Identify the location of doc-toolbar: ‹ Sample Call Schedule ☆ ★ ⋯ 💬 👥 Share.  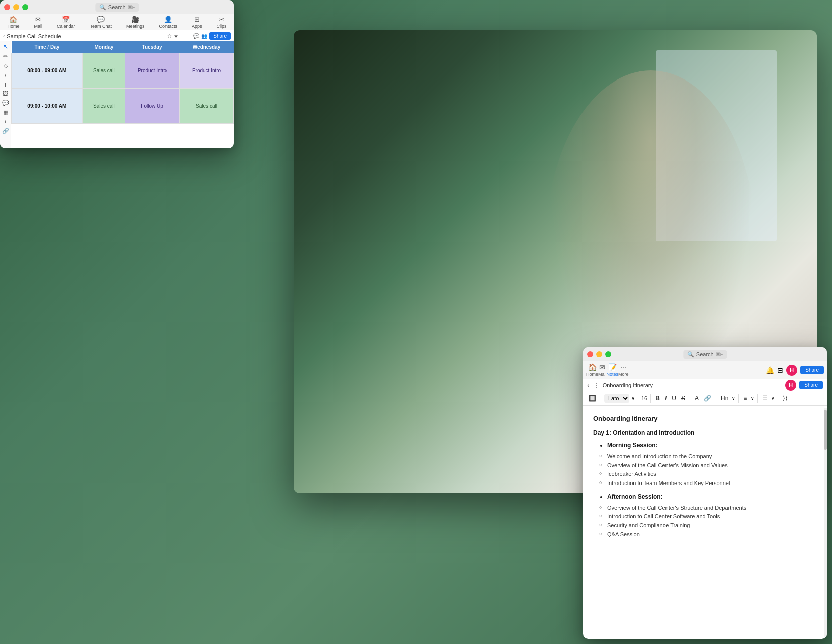
(117, 36).